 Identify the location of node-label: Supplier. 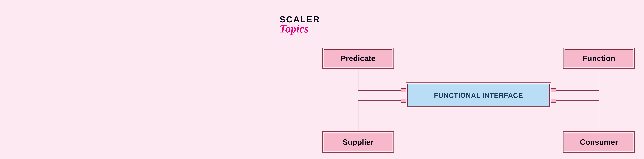
(358, 142).